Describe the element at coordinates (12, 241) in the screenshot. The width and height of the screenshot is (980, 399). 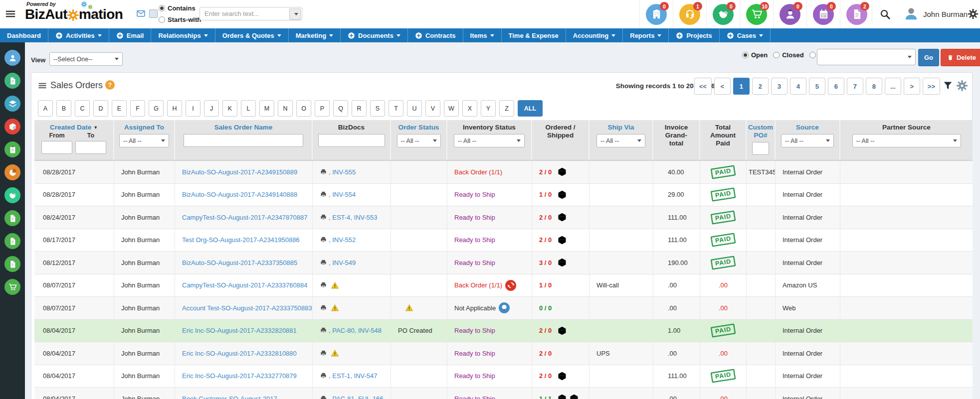
I see `sidebar-estimates-icon` at that location.